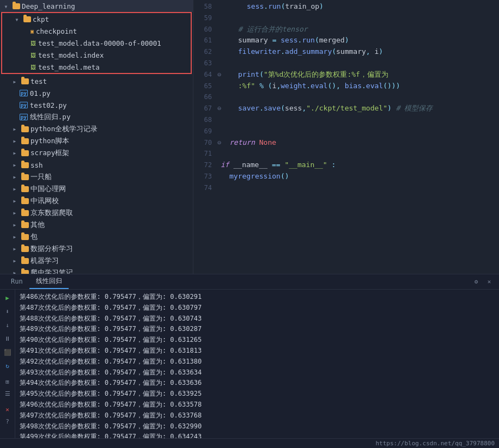  I want to click on sidebar-item-ssh: ssh, so click(96, 165).